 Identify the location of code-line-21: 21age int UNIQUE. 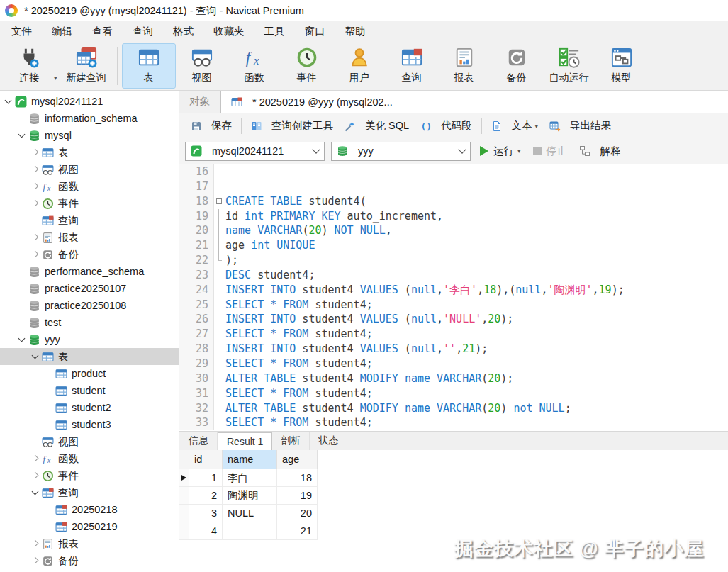
(454, 245).